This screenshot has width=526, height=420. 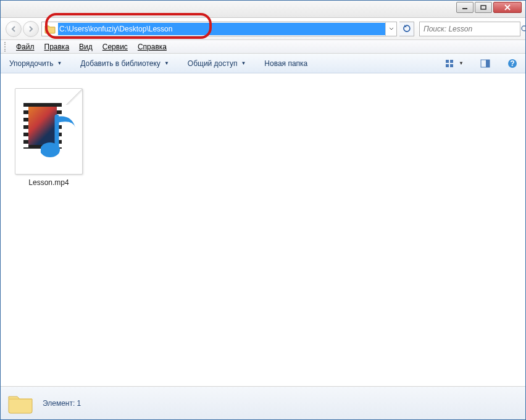 What do you see at coordinates (86, 47) in the screenshot?
I see `menu-view: Вид` at bounding box center [86, 47].